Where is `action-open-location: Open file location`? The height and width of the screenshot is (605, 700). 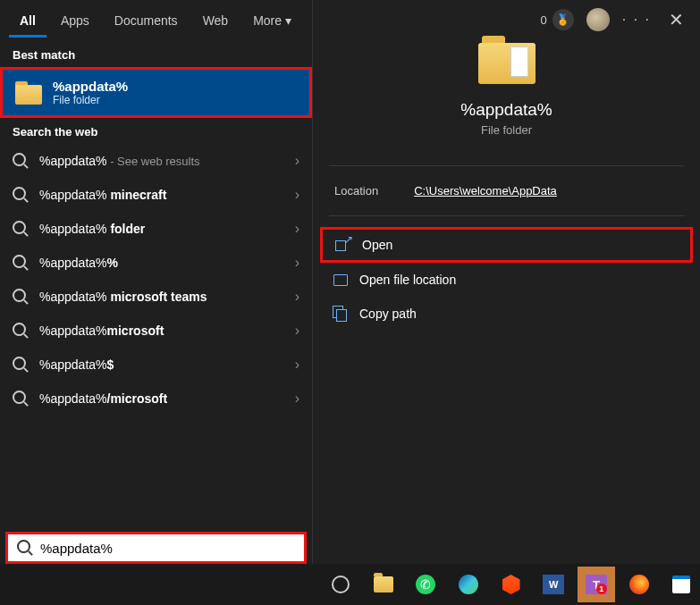
action-open-location: Open file location is located at coordinates (506, 280).